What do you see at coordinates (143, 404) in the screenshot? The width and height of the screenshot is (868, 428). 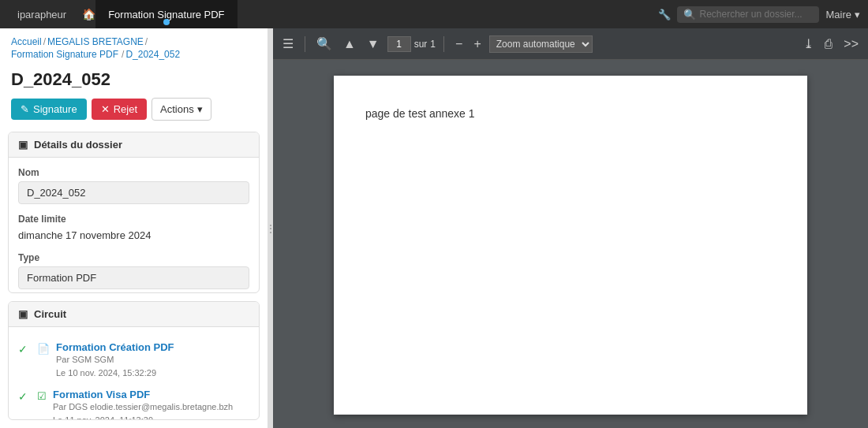 I see `circuit-item-content-2: Formation Visa PDF Par DGS elodie.tessie…` at bounding box center [143, 404].